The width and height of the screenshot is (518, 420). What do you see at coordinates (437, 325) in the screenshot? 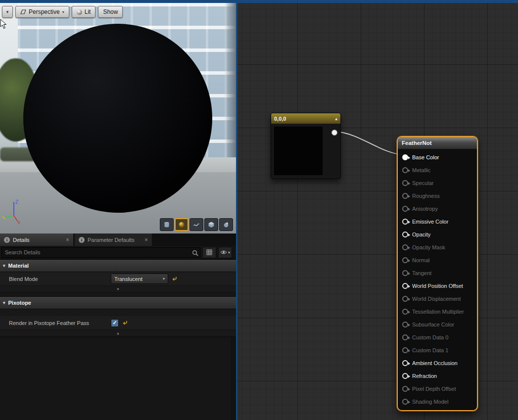
I see `material-pin-subsurface-color: Subsurface Color` at bounding box center [437, 325].